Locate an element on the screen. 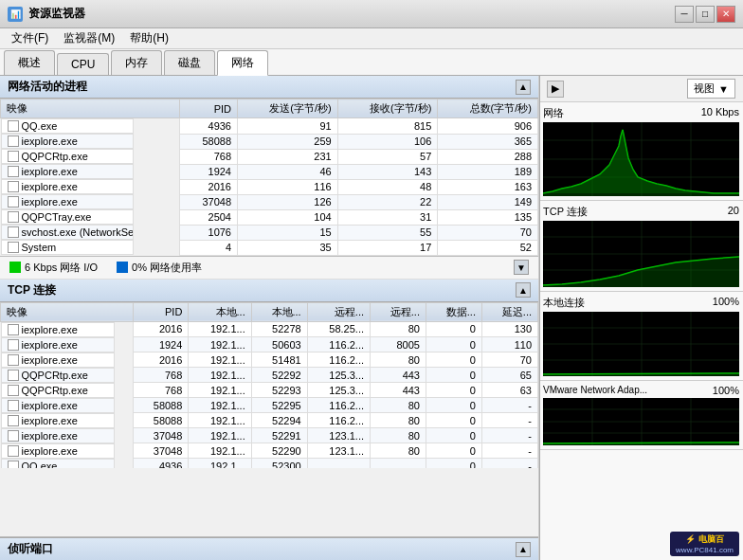 The height and width of the screenshot is (560, 743). tab-network: 网络 is located at coordinates (243, 63).